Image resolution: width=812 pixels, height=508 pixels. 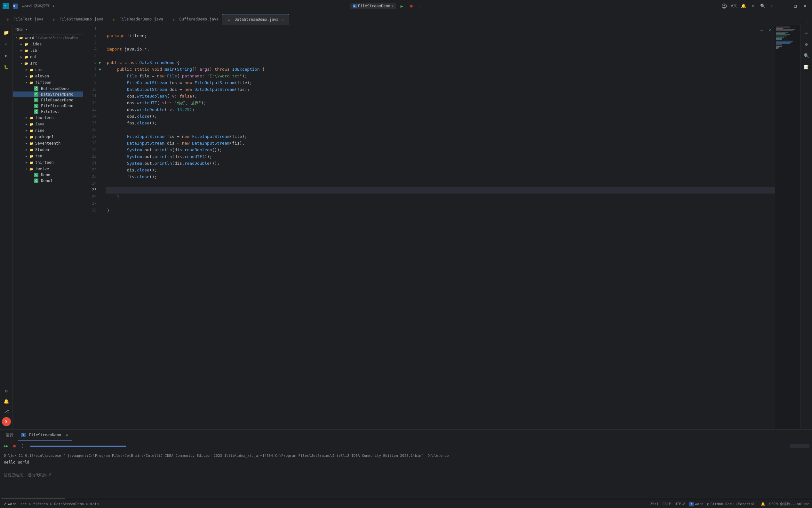 What do you see at coordinates (806, 435) in the screenshot?
I see `bottom-panel-more: ⋮` at bounding box center [806, 435].